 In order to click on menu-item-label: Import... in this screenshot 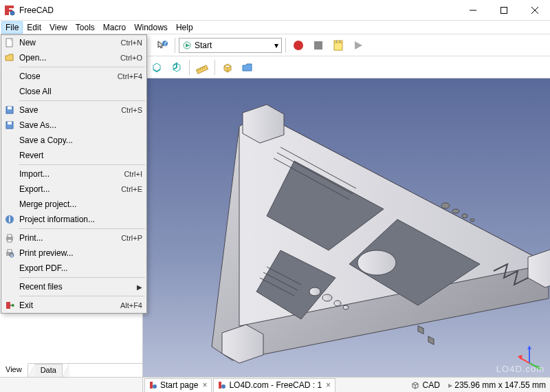, I will do `click(72, 174)`.